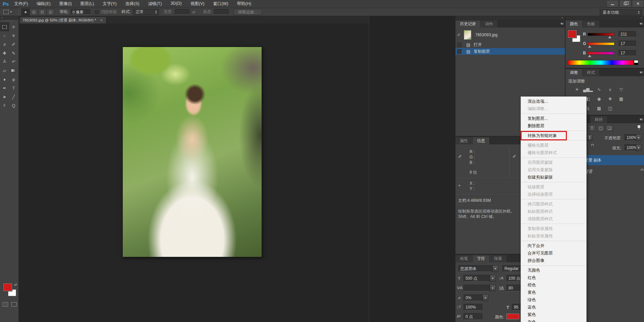  I want to click on opacity-input: 100%, so click(630, 138).